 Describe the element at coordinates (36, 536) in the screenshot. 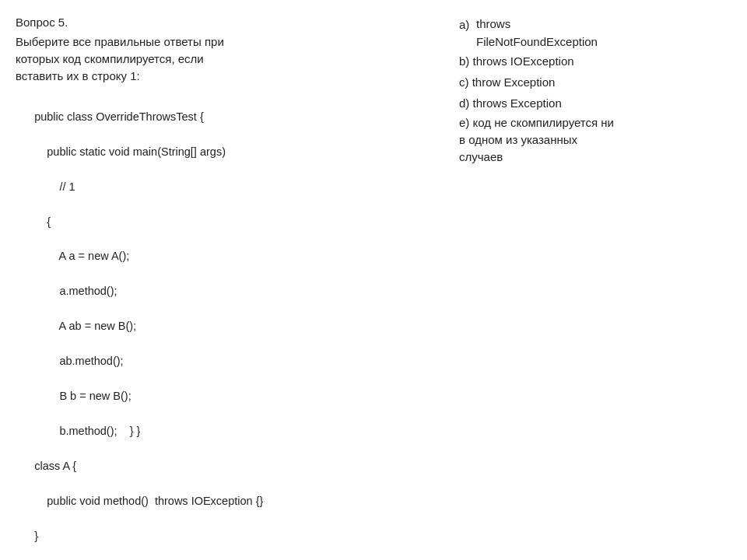

I see `code-line-13: }` at that location.